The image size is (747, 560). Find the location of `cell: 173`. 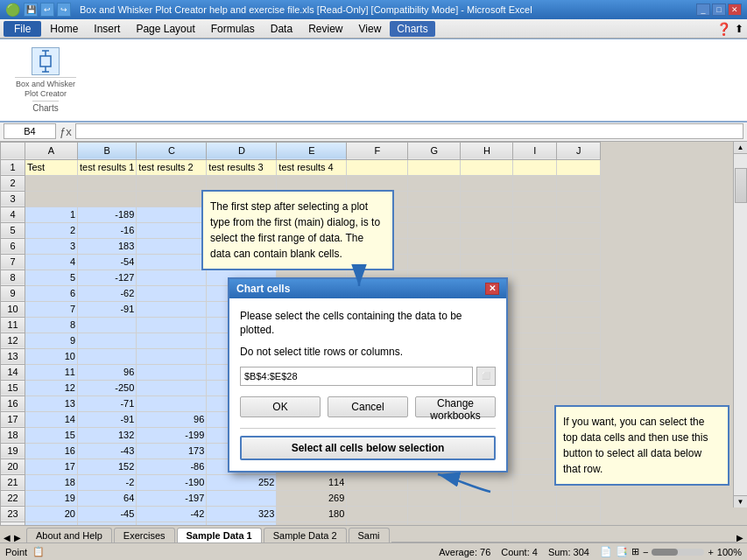

cell: 173 is located at coordinates (172, 451).